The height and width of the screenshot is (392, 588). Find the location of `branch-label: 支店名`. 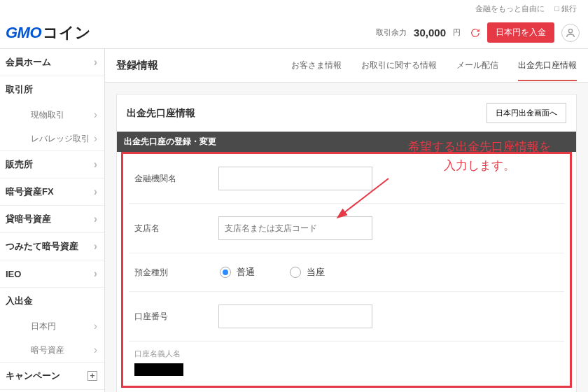

branch-label: 支店名 is located at coordinates (176, 228).